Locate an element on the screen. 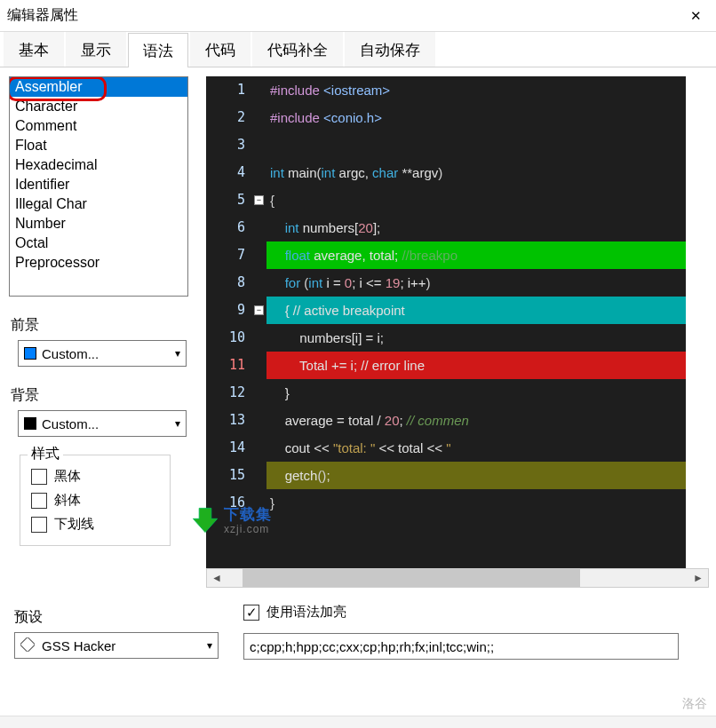 This screenshot has height=728, width=716. watermark-logo: 下载集 xzji.com is located at coordinates (231, 520).